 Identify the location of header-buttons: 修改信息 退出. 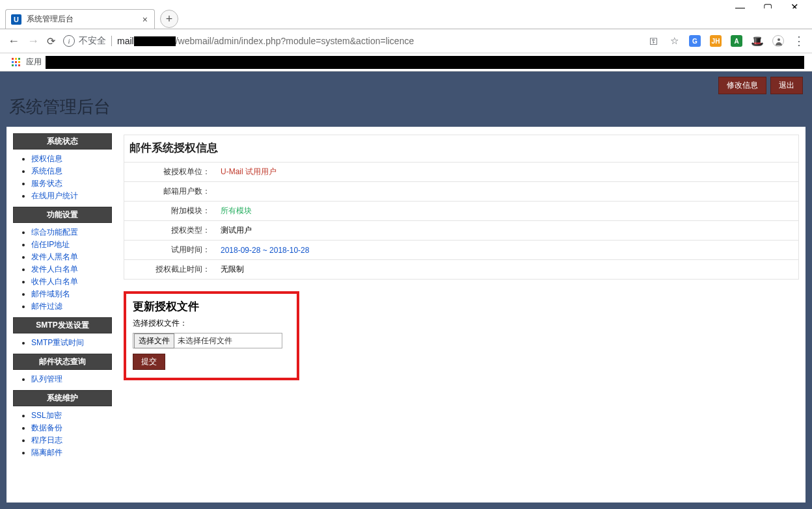
(761, 86).